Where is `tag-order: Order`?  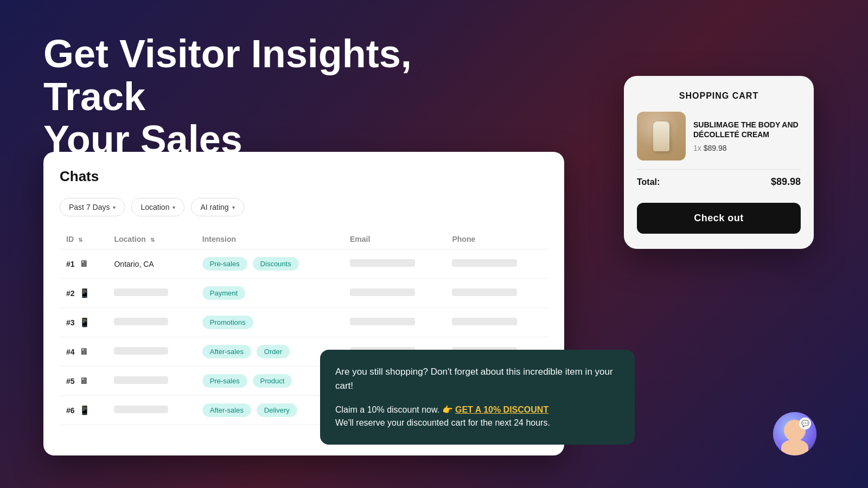
tag-order: Order is located at coordinates (273, 351).